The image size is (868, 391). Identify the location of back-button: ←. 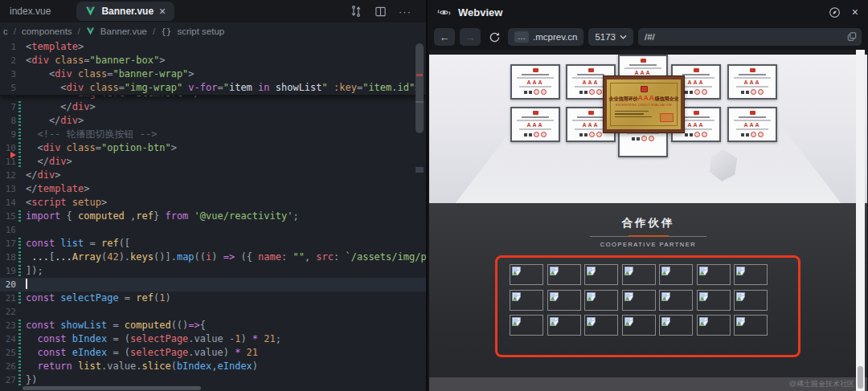
(444, 37).